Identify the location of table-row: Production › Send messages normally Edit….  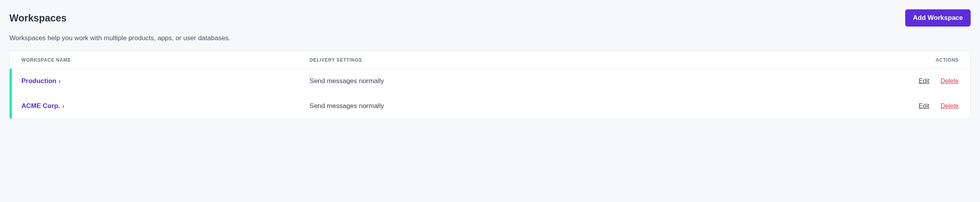
(490, 81).